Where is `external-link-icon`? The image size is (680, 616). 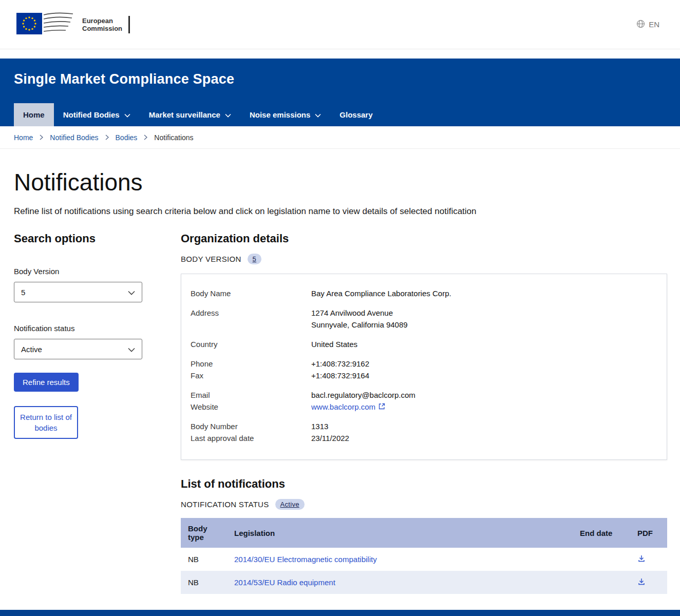
external-link-icon is located at coordinates (382, 407).